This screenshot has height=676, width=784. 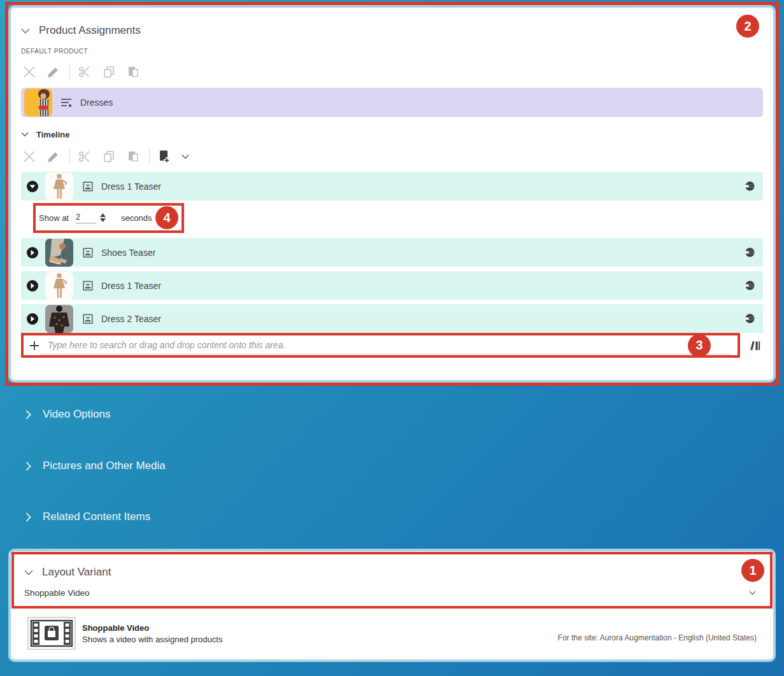 I want to click on section-related-content-items: Related Content Items, so click(x=88, y=517).